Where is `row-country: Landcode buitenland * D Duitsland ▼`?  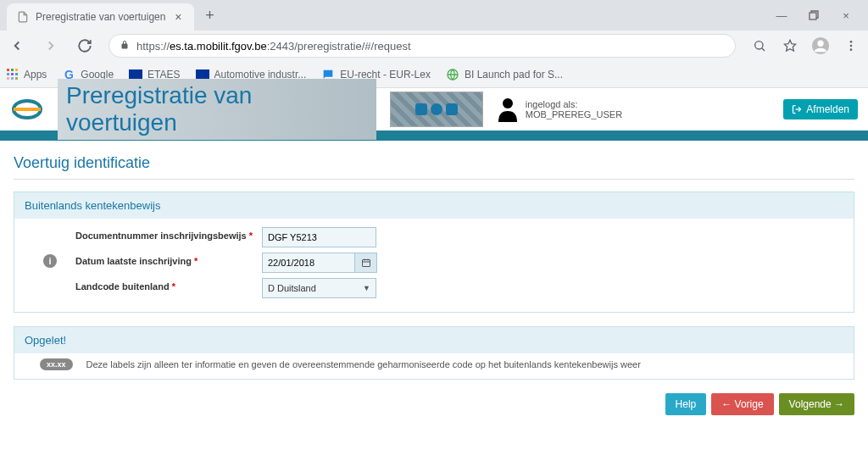
row-country: Landcode buitenland * D Duitsland ▼ is located at coordinates (434, 288).